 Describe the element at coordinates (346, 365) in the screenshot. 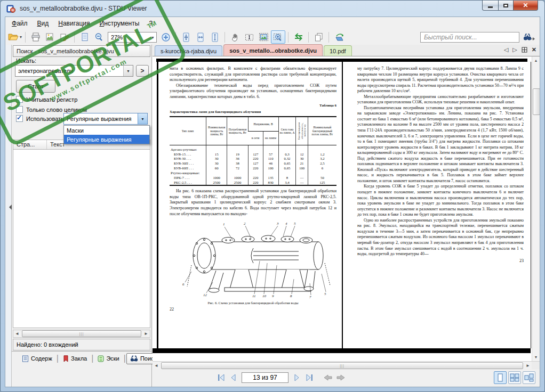

I see `horizontal-scrollbar: ◄ ||| ►` at that location.